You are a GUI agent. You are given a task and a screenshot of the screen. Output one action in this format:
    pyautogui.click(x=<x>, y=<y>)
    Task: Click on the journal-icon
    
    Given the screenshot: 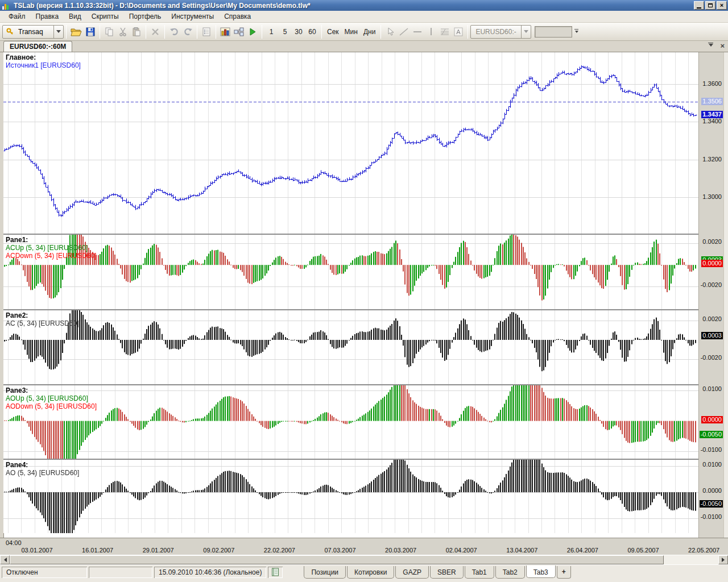 What is the action you would take?
    pyautogui.click(x=275, y=572)
    